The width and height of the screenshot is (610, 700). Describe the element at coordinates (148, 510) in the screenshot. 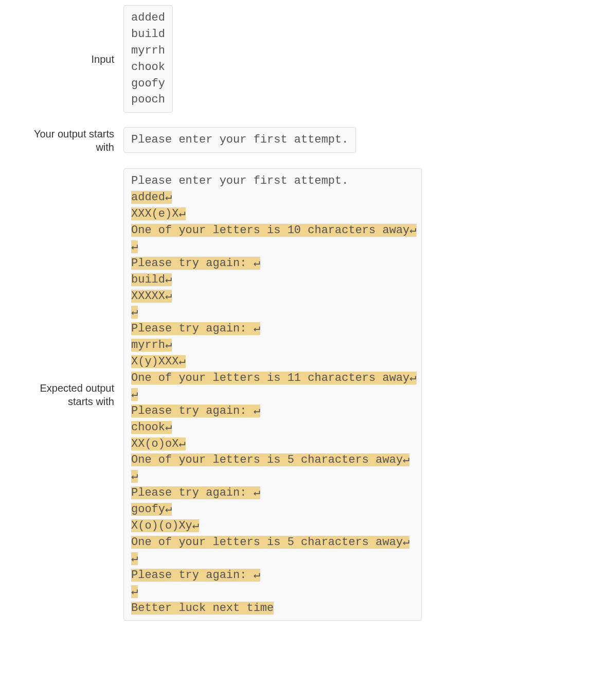

I see `line-text: goofy` at that location.